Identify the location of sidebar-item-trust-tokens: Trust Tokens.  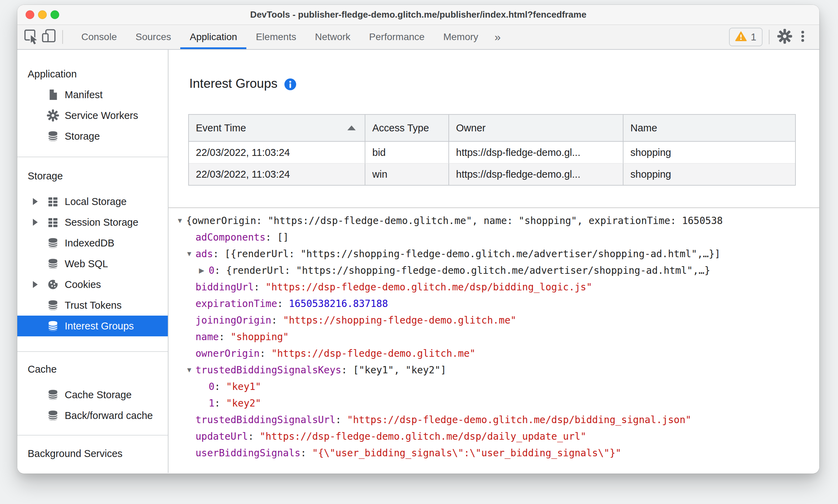
(93, 305).